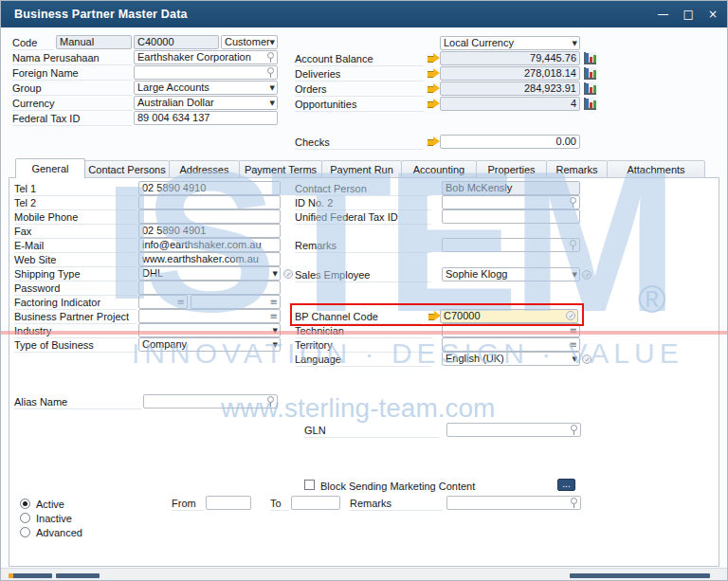  What do you see at coordinates (76, 190) in the screenshot?
I see `tel1-label: Tel 1` at bounding box center [76, 190].